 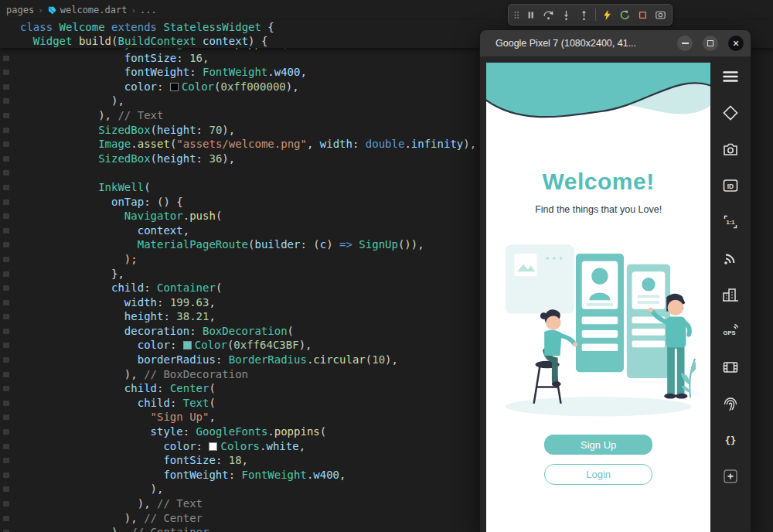 What do you see at coordinates (566, 15) in the screenshot?
I see `step-into-icon` at bounding box center [566, 15].